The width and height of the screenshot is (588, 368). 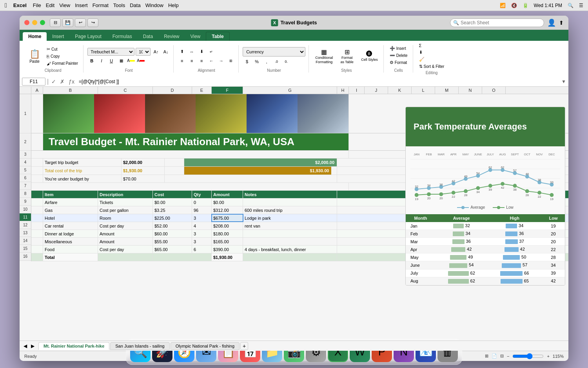 What do you see at coordinates (37, 195) in the screenshot?
I see `cell-a8` at bounding box center [37, 195].